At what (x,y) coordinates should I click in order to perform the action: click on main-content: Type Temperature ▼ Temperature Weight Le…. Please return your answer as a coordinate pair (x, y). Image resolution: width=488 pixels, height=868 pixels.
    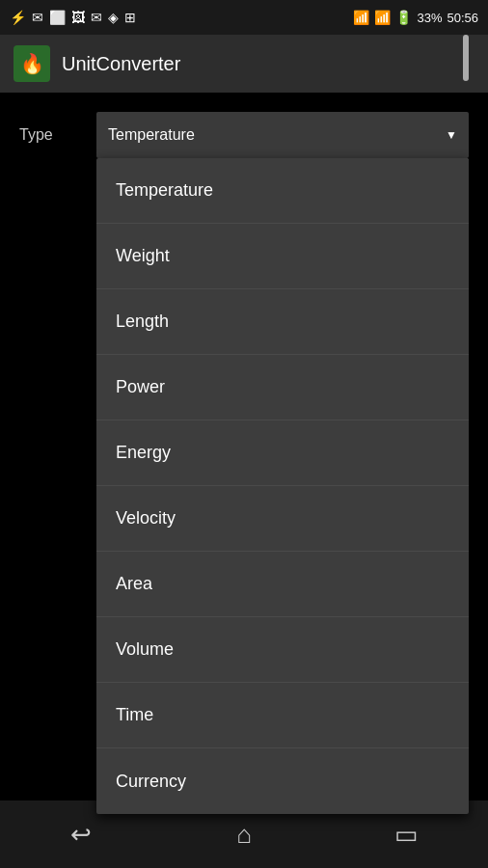
    Looking at the image, I should click on (244, 125).